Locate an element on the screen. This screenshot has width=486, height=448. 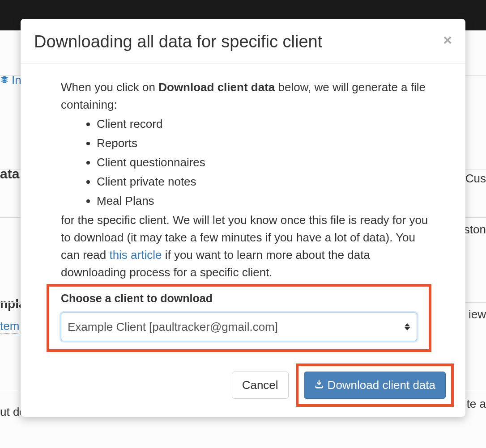
intro-paragraph: When you click on Download client data b… is located at coordinates (246, 96).